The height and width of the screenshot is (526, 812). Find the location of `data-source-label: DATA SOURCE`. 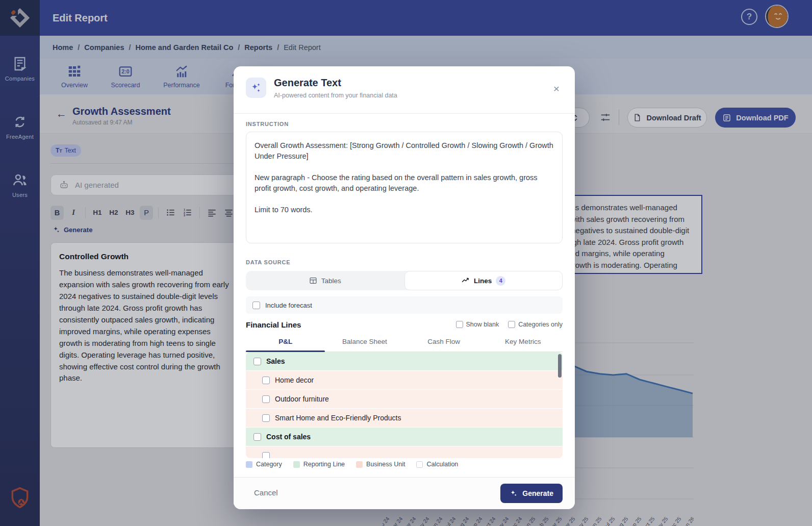

data-source-label: DATA SOURCE is located at coordinates (268, 262).